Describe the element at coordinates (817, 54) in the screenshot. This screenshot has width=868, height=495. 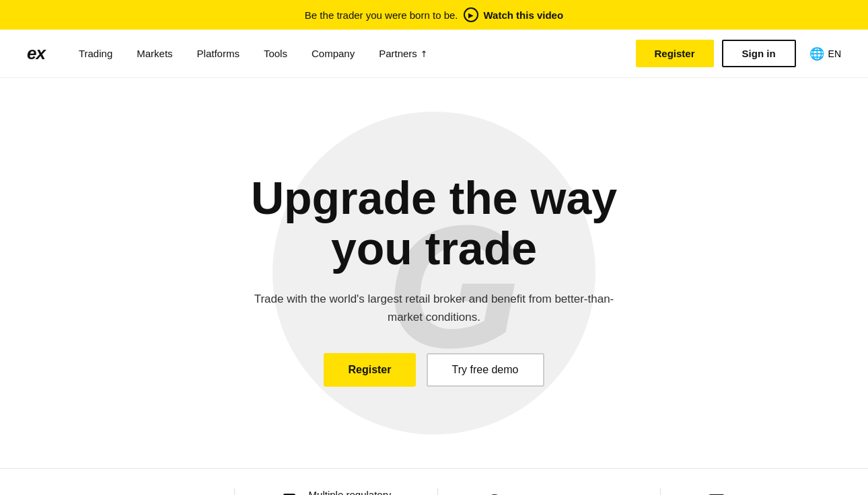
I see `globe-icon: 🌐` at that location.